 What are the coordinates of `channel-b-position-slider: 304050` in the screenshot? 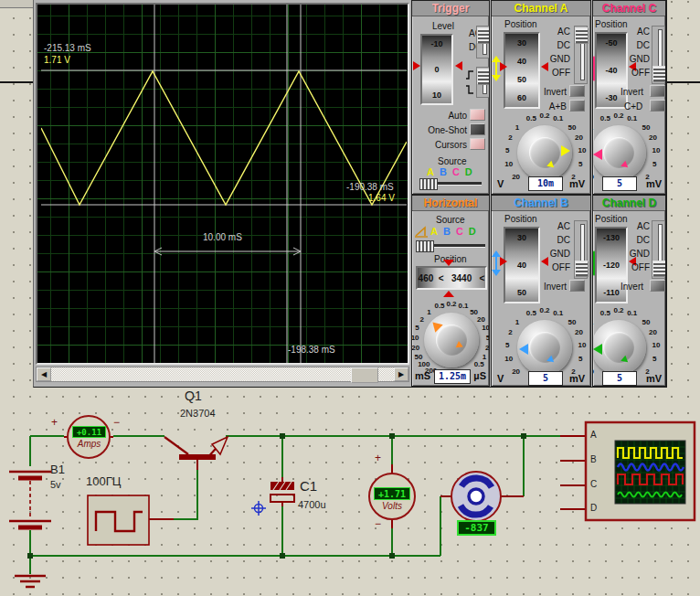 It's located at (522, 265).